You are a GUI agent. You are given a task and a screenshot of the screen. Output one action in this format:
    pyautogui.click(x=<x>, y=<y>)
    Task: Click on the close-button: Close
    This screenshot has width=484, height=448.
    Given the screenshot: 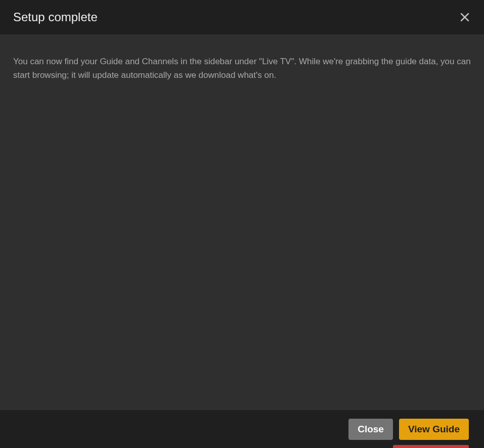 What is the action you would take?
    pyautogui.click(x=371, y=429)
    